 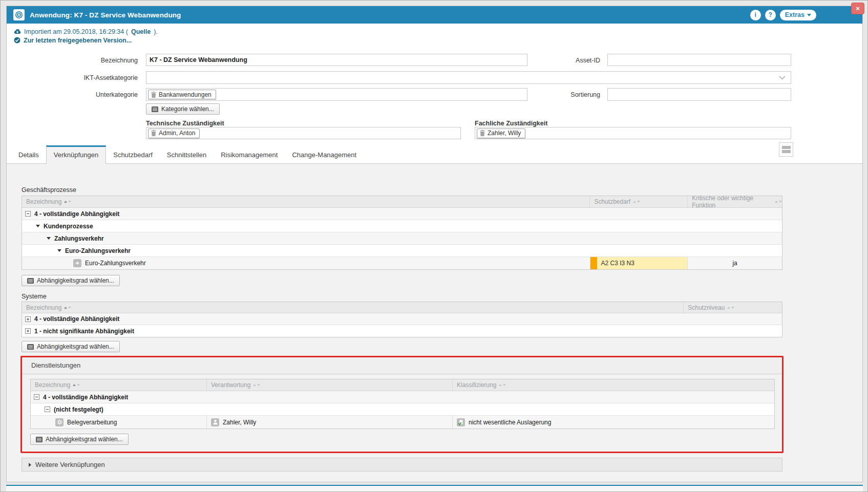 What do you see at coordinates (402, 410) in the screenshot?
I see `dienstleistungen-body: Bezeichnung Verantwortung Klassifizierun…` at bounding box center [402, 410].